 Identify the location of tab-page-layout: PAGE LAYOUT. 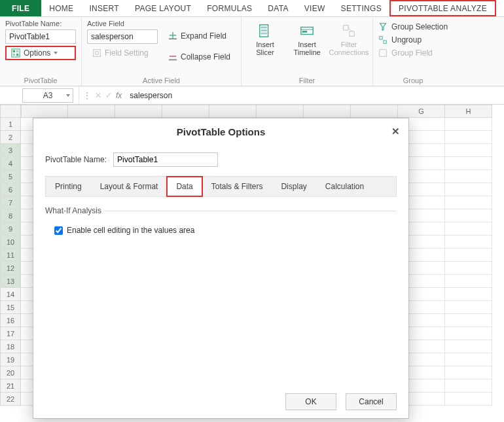
(163, 8).